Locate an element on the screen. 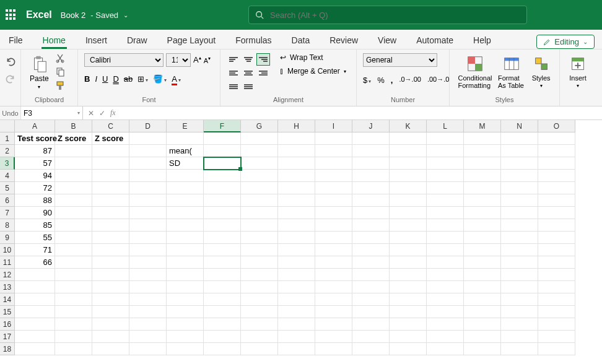  cell-O17 is located at coordinates (557, 337).